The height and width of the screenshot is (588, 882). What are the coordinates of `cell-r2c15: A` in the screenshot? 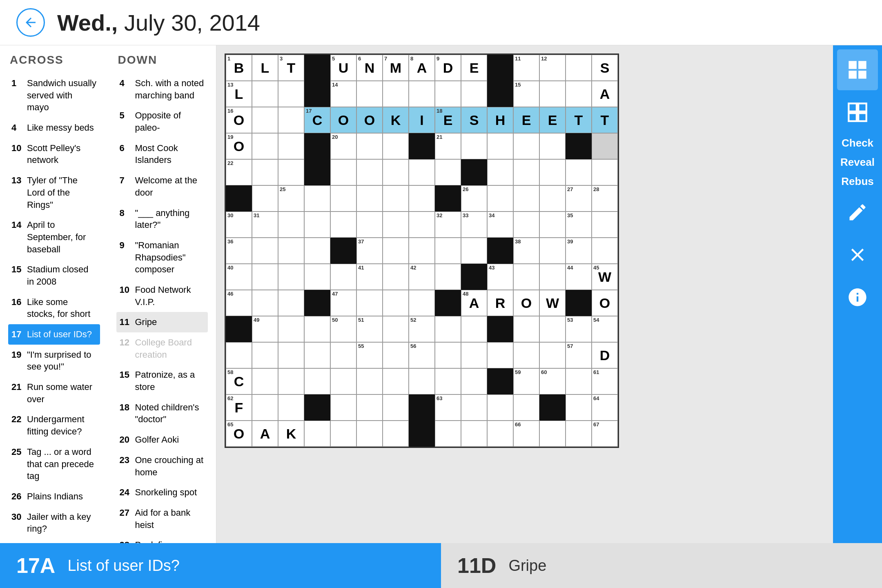 It's located at (605, 94).